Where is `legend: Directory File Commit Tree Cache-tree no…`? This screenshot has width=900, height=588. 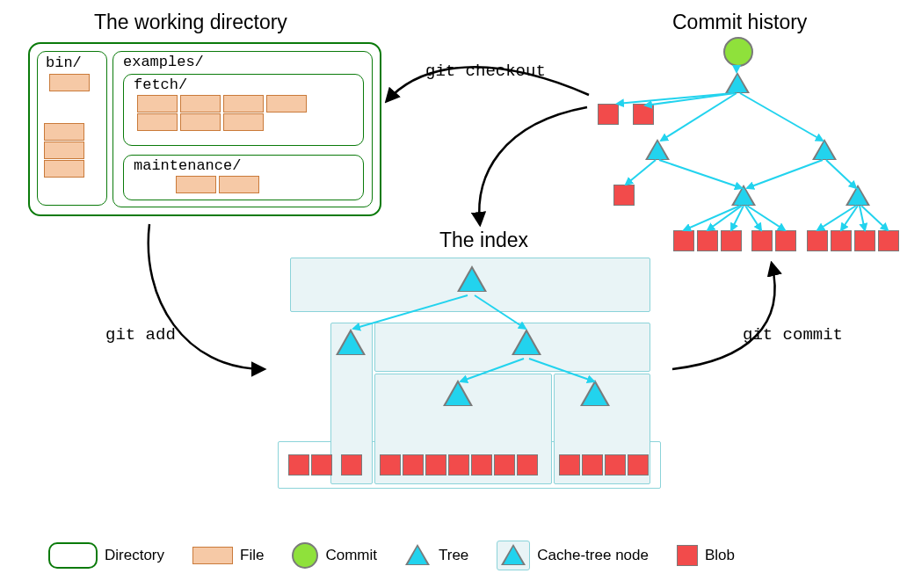 legend: Directory File Commit Tree Cache-tree no… is located at coordinates (461, 555).